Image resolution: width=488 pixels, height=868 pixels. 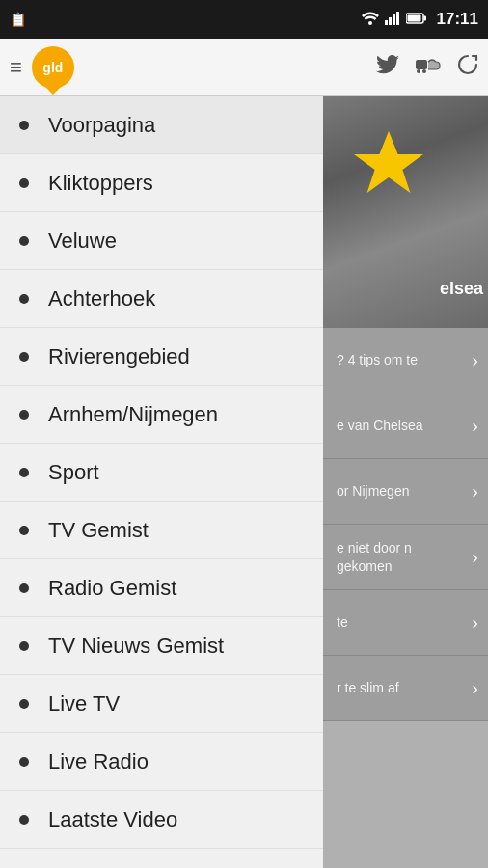 I want to click on sidebar-item-live-radio: Live Radio, so click(x=162, y=762).